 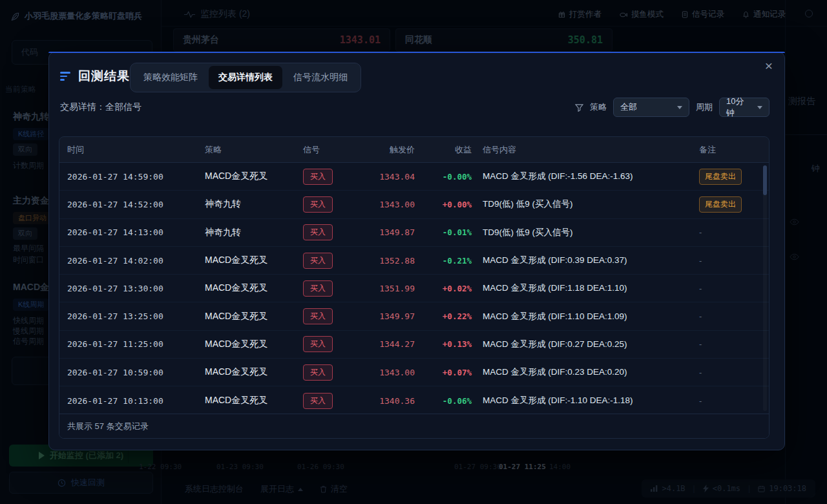 What do you see at coordinates (443, 288) in the screenshot?
I see `cell-pnl: +0.02%` at bounding box center [443, 288].